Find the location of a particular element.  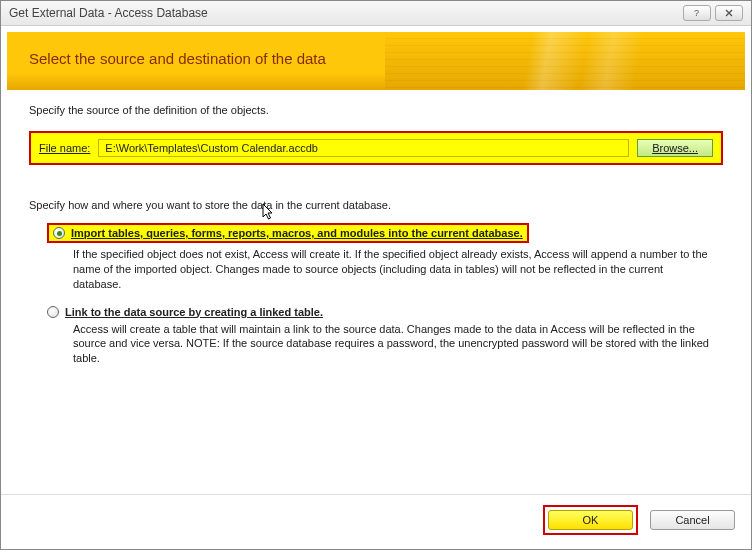

radio-link is located at coordinates (53, 312).